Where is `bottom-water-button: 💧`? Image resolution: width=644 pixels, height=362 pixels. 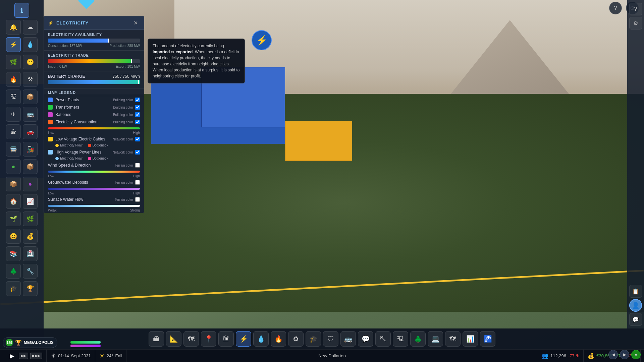 bottom-water-button: 💧 is located at coordinates (261, 339).